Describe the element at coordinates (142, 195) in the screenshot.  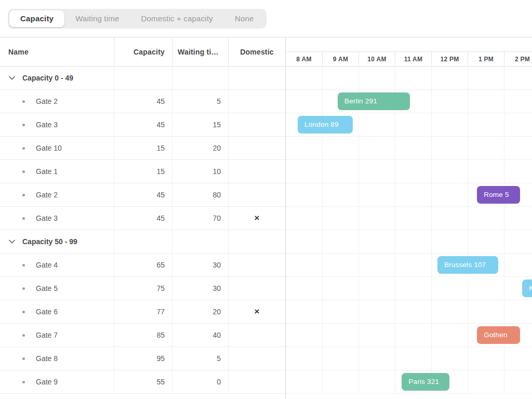
I see `gate-row: Gate 24580` at that location.